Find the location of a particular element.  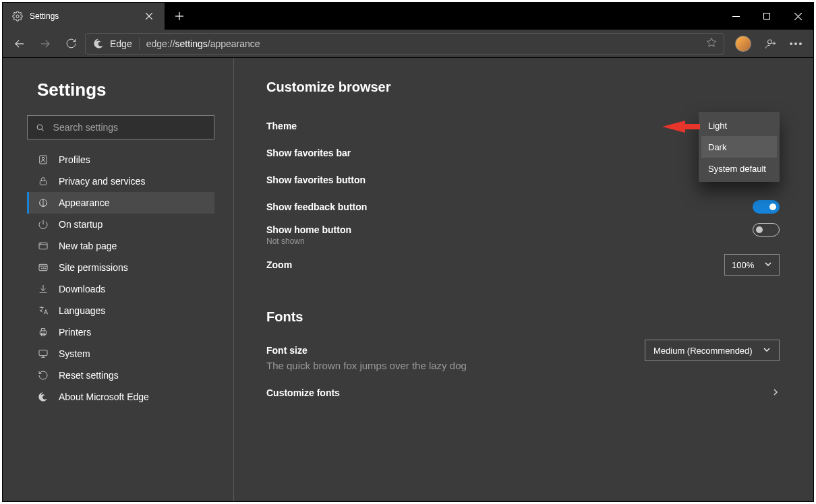

sidebar-item-languages: Languages is located at coordinates (121, 311).